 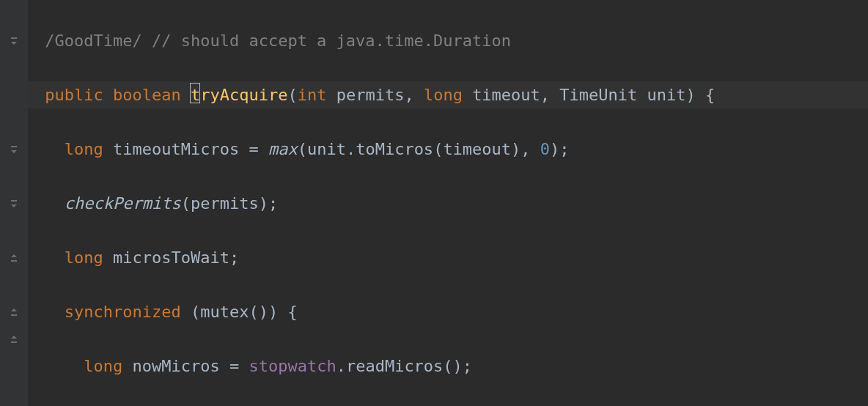 What do you see at coordinates (283, 150) in the screenshot?
I see `fn-max: max` at bounding box center [283, 150].